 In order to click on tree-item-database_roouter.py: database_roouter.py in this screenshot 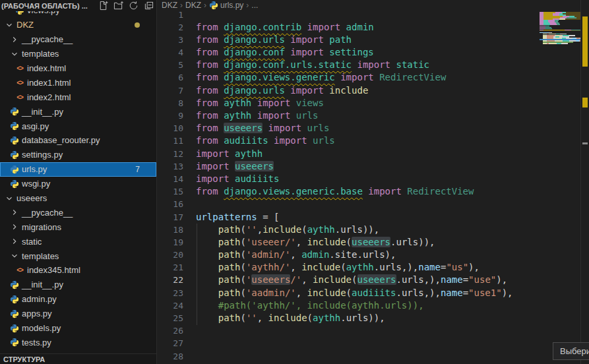, I will do `click(78, 140)`.